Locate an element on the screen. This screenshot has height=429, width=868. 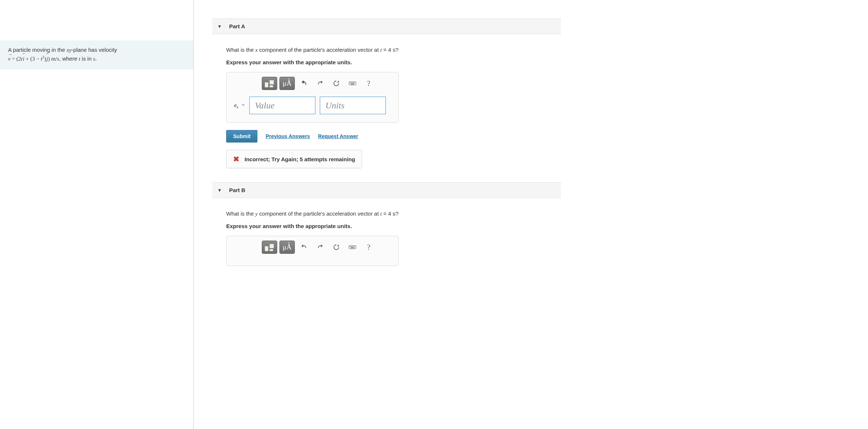
mu-a-label-b: μÅ is located at coordinates (287, 247).